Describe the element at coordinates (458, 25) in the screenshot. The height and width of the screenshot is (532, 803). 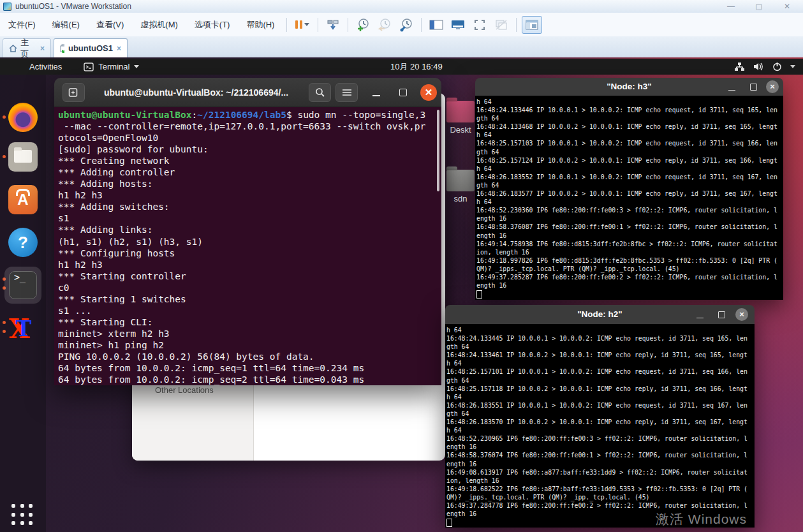
I see `console-view-button` at that location.